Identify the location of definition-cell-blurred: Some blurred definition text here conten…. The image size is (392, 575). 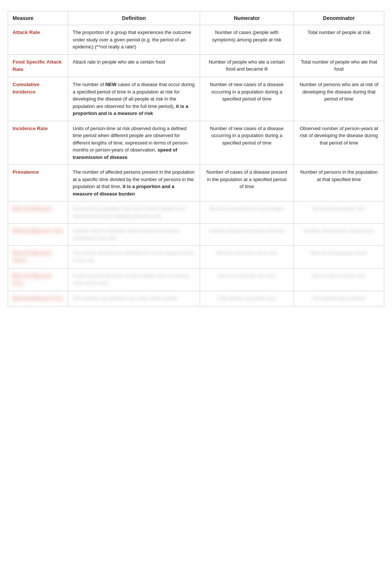
(134, 212).